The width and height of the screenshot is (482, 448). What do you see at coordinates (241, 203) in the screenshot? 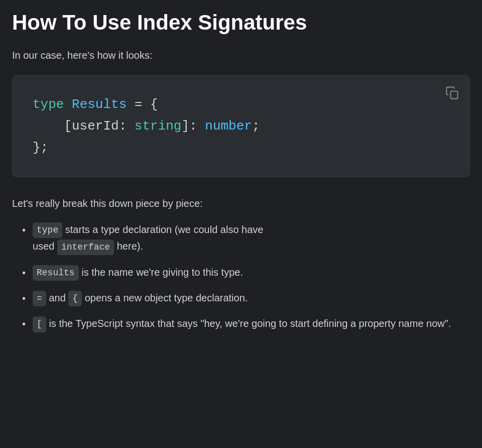
I see `breakdown-intro: Let's really break this down piece by pi…` at bounding box center [241, 203].